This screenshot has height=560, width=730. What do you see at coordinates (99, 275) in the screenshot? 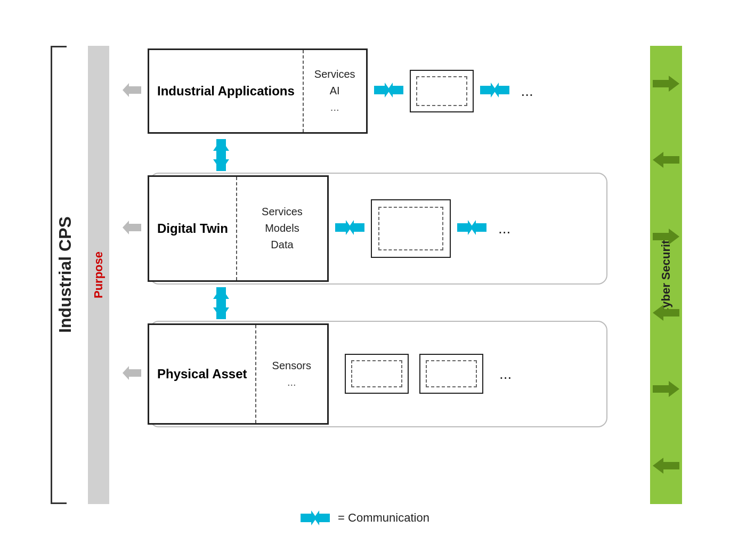
I see `purpose-bar: Purpose` at bounding box center [99, 275].